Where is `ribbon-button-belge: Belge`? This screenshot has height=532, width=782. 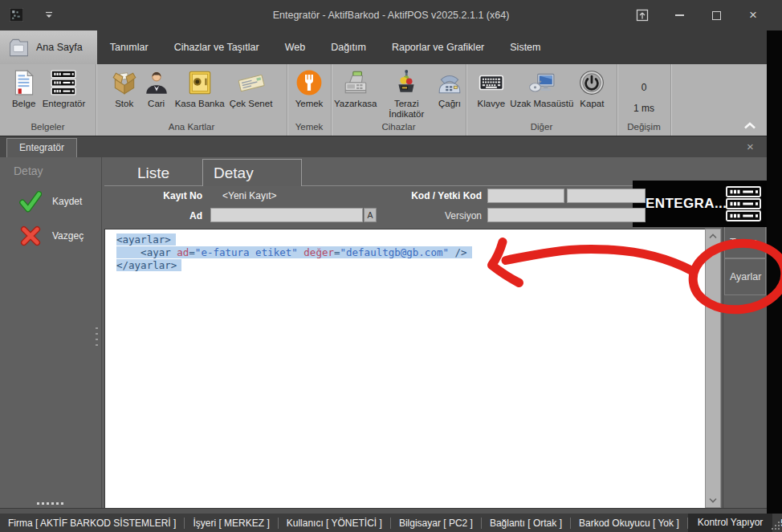
ribbon-button-belge: Belge is located at coordinates (24, 89).